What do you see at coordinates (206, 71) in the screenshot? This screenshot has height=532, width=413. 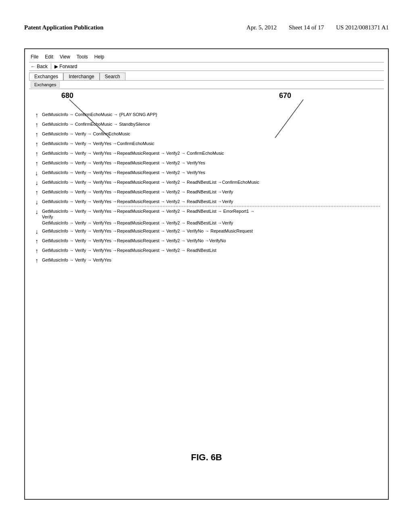 I see `window-chrome: File Edit View Tools Help ← Back ▶ Forwa…` at bounding box center [206, 71].